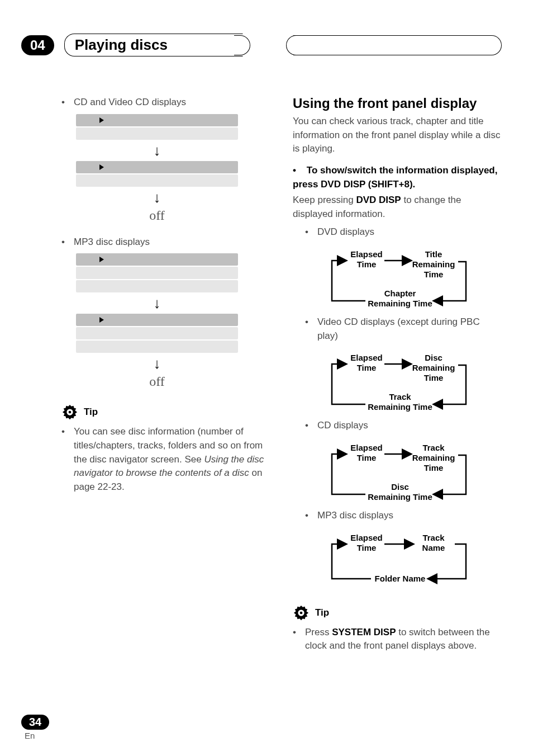 This screenshot has height=756, width=533. Describe the element at coordinates (268, 45) in the screenshot. I see `header-capsule-gap` at that location.